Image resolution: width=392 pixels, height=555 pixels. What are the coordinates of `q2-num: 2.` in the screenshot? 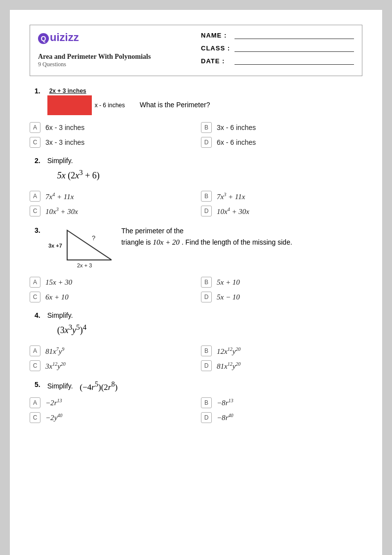 It's located at (38, 161).